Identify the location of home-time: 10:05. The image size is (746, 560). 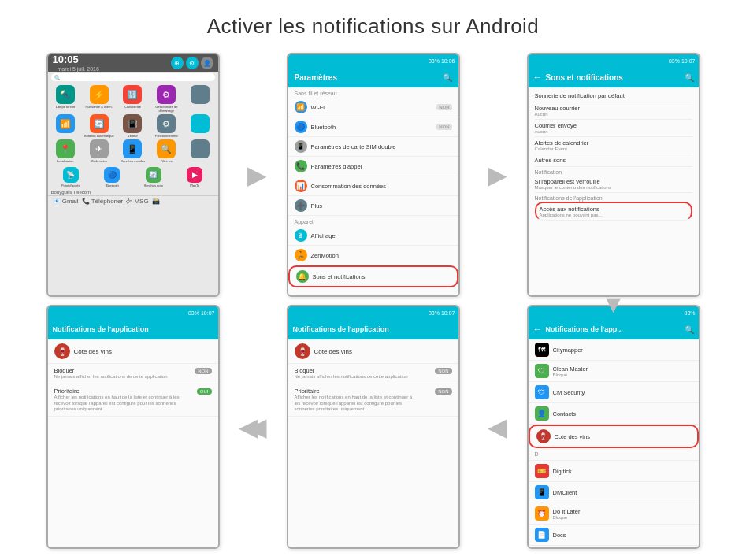
(79, 60).